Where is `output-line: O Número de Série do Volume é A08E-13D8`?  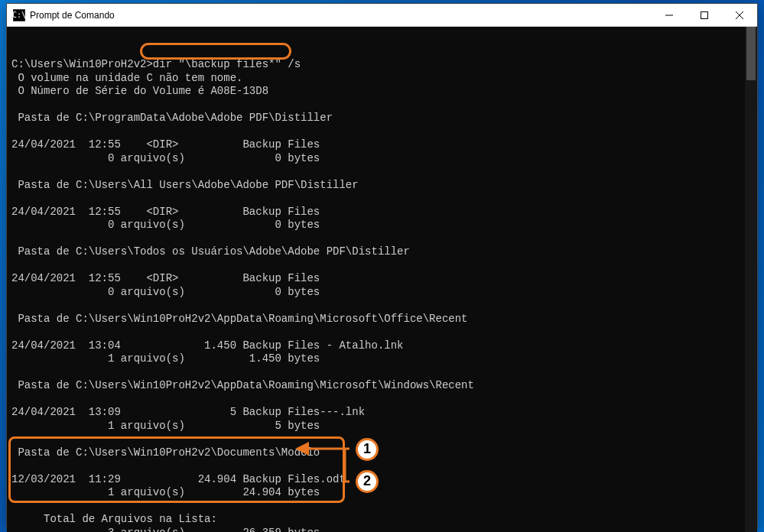 output-line: O Número de Série do Volume é A08E-13D8 is located at coordinates (140, 91).